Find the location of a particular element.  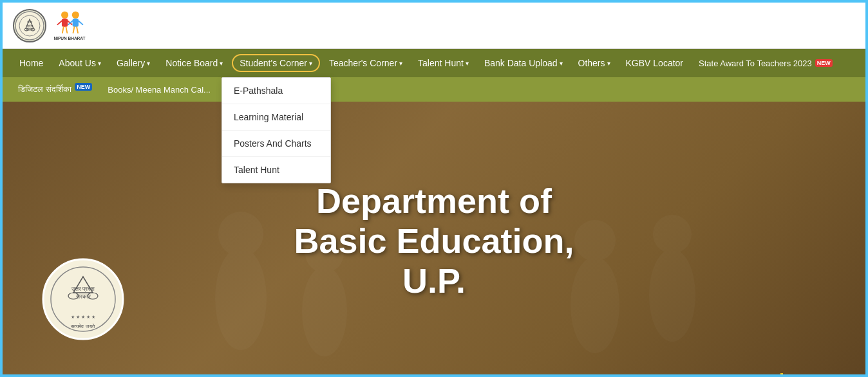

nav-state-award: State Award To Teachers 2023 NEW is located at coordinates (766, 63).